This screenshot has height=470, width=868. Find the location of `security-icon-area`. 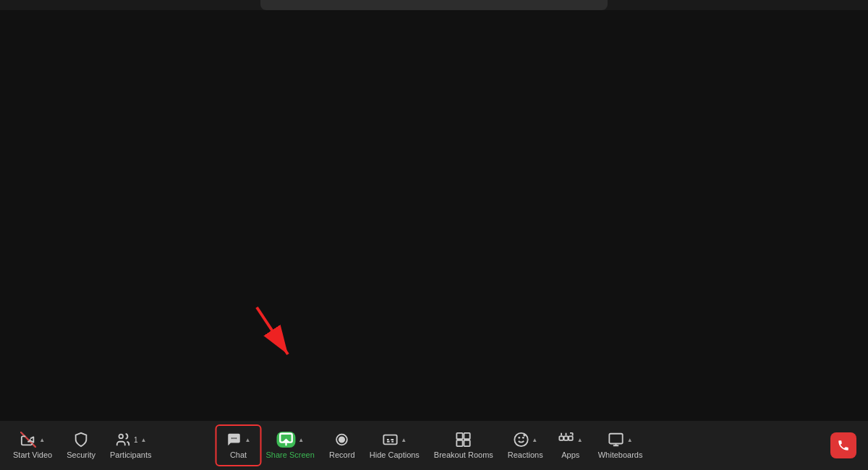

security-icon-area is located at coordinates (81, 440).